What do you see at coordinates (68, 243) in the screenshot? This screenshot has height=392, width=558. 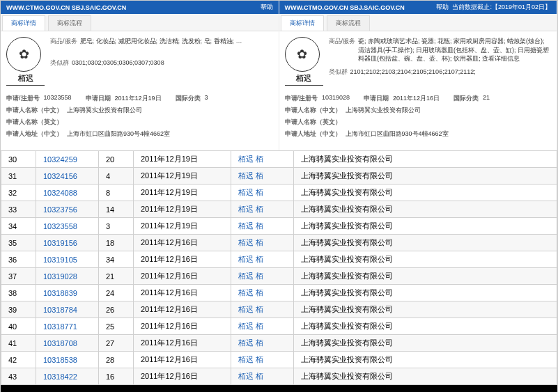 I see `reg-number: 10319156` at bounding box center [68, 243].